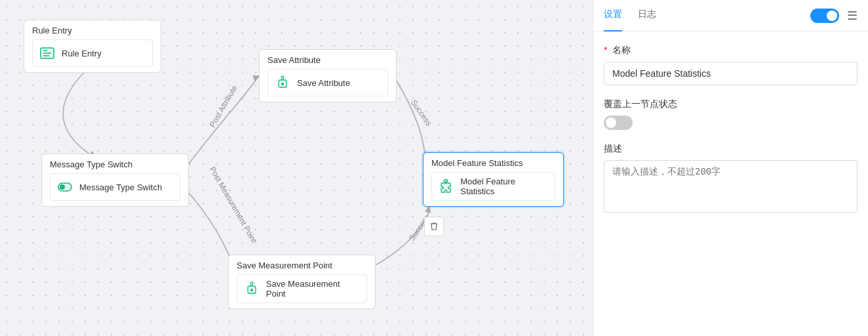  I want to click on node-save-attribute: Save Attribute Save Attribute, so click(328, 76).